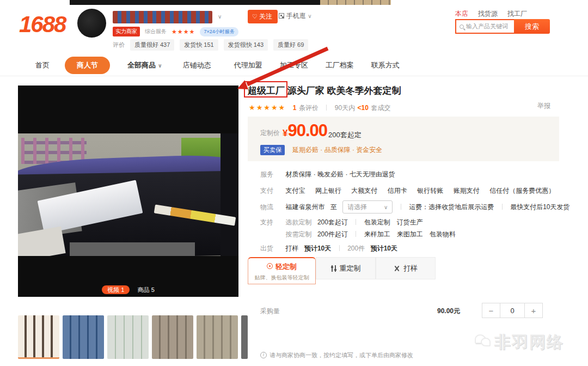 The width and height of the screenshot is (588, 366). What do you see at coordinates (334, 207) in the screenshot?
I see `ship-to-label: 至` at bounding box center [334, 207].